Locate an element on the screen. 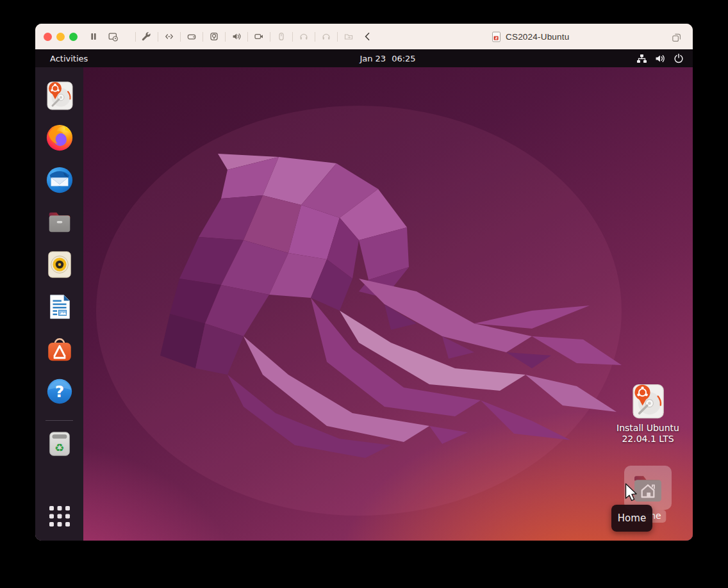 This screenshot has height=588, width=728. tools-icon is located at coordinates (147, 37).